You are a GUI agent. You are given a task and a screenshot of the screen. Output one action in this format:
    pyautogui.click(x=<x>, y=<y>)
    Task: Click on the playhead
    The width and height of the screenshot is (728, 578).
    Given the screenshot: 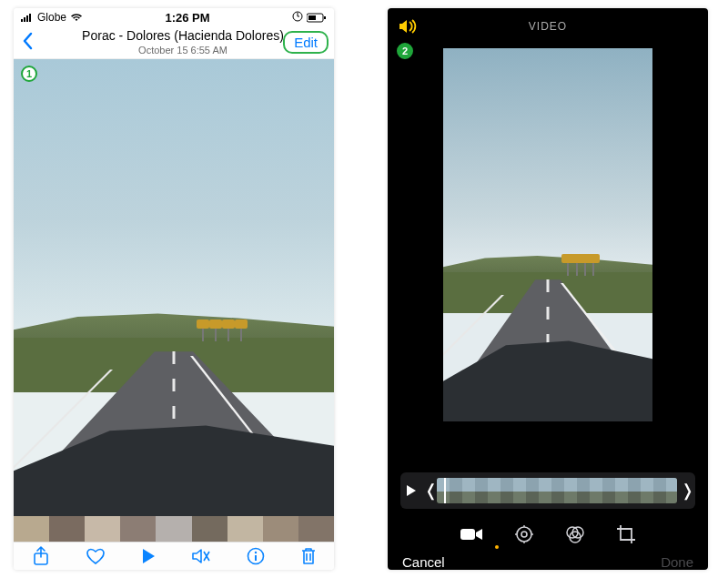 What is the action you would take?
    pyautogui.click(x=445, y=491)
    